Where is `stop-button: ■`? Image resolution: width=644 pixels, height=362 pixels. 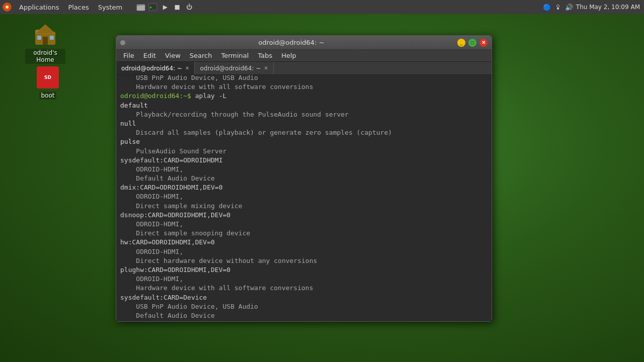
stop-button: ■ is located at coordinates (177, 7).